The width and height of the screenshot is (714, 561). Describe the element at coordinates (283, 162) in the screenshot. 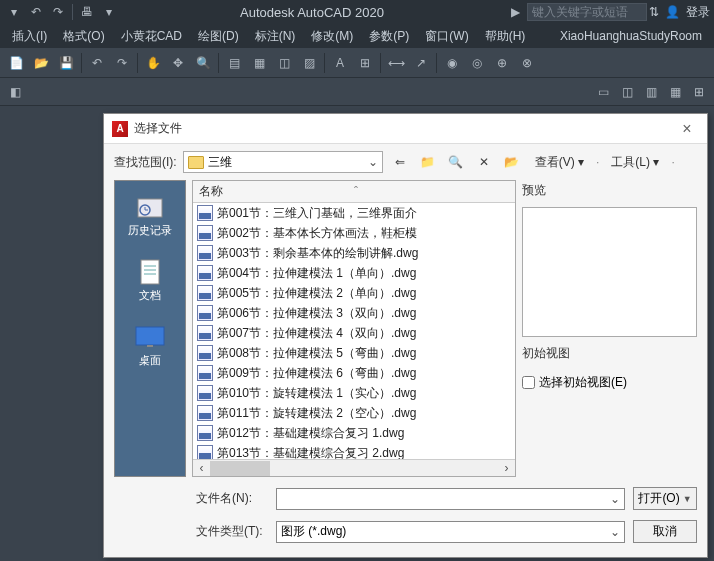

I see `lookin-combo: 三维 ⌄` at that location.